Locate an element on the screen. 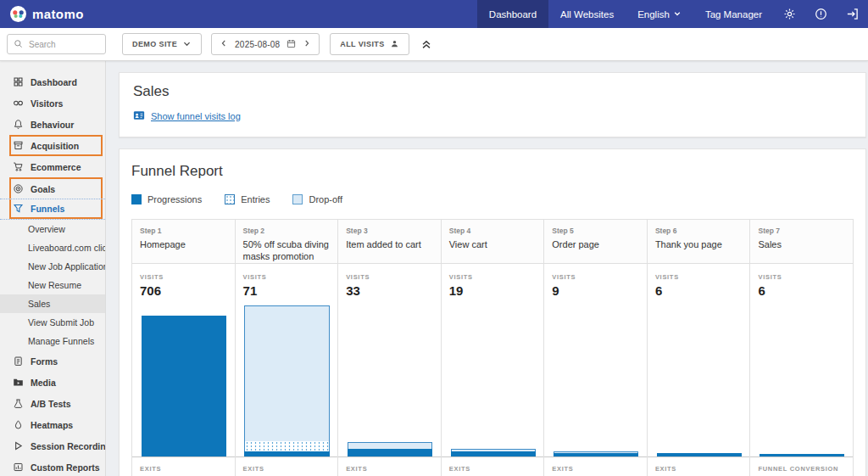 Image resolution: width=868 pixels, height=476 pixels. topnav-item-tag-manager: Tag Manager is located at coordinates (734, 14).